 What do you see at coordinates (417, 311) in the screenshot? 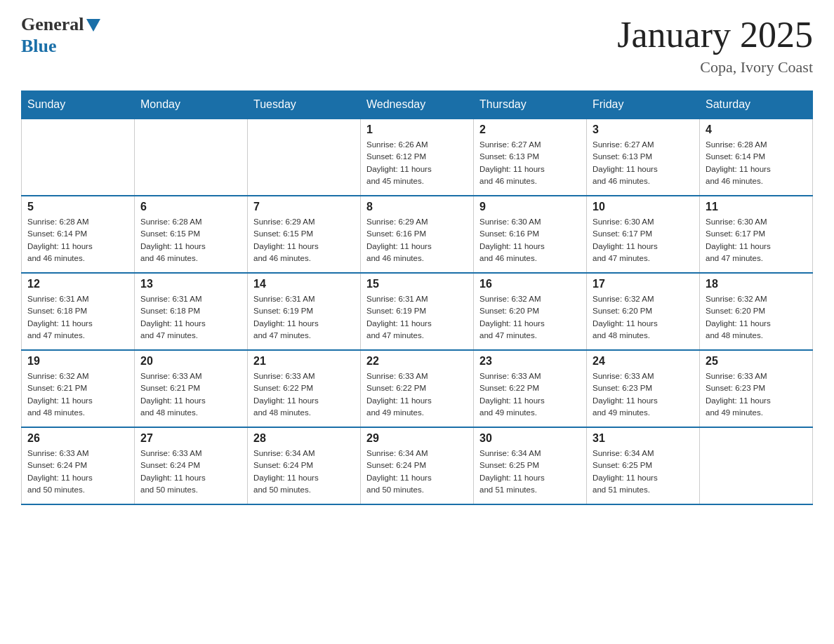
I see `calendar-week-row: 12Sunrise: 6:31 AM Sunset: 6:18 PM Dayli…` at bounding box center [417, 311].